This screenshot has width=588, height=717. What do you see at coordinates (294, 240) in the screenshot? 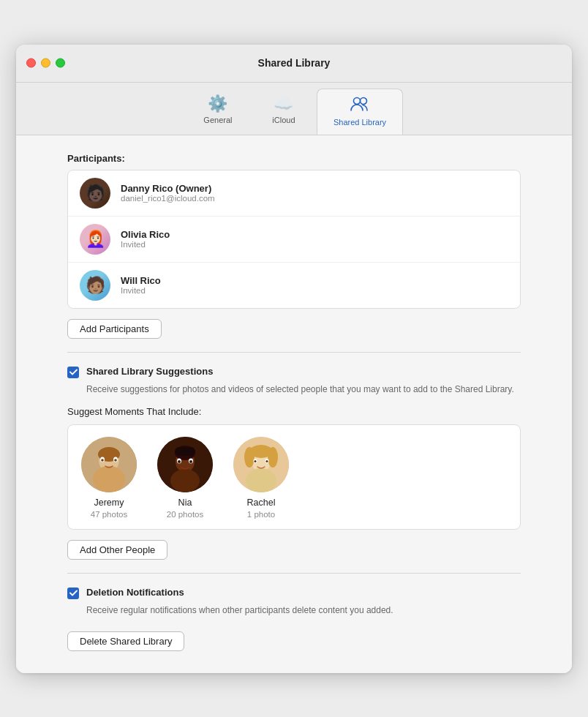
I see `participant-row-olivia: 👩🏻‍🦰 Olivia Rico Invited` at bounding box center [294, 240].